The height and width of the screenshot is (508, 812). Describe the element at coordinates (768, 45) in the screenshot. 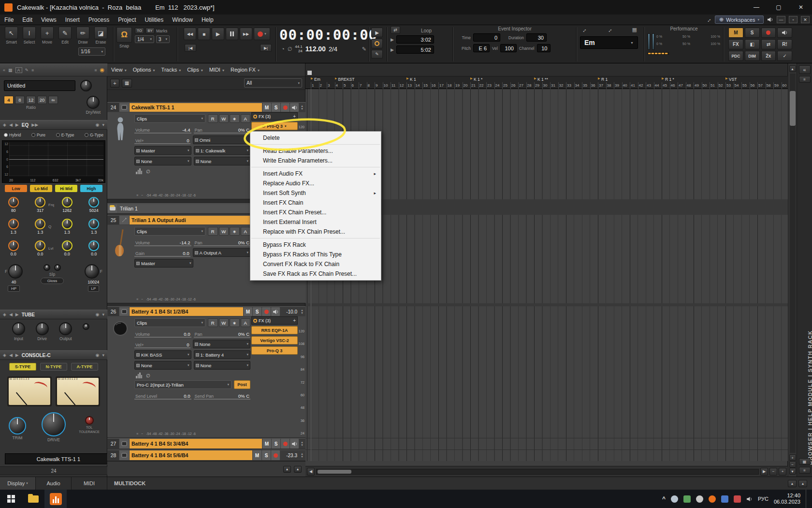

I see `exchange-button: ⇄` at that location.